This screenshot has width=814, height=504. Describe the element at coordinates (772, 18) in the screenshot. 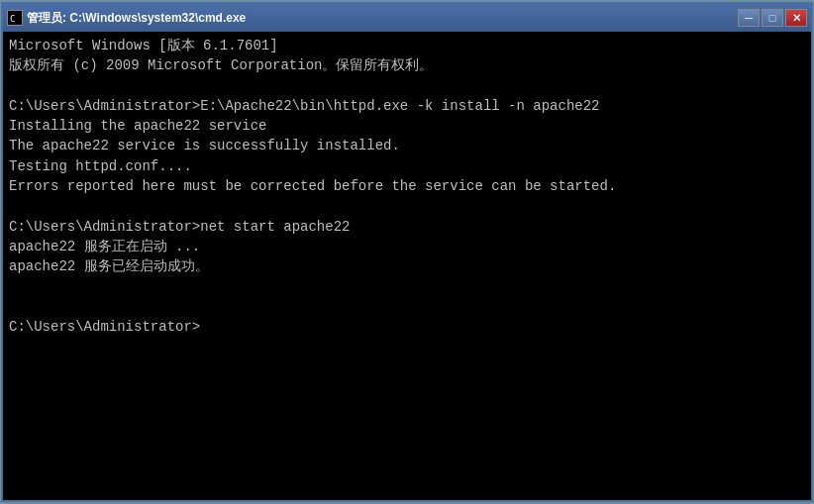

I see `maximize-button: □` at that location.